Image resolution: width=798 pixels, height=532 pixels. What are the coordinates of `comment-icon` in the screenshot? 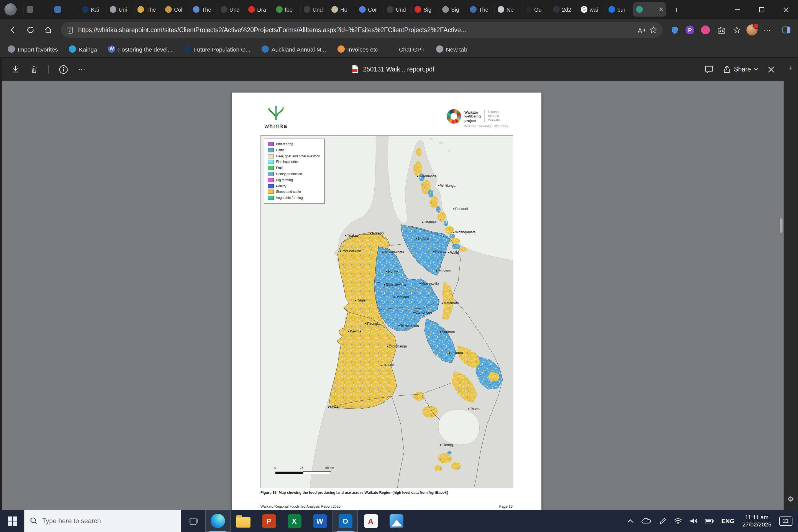 It's located at (709, 69).